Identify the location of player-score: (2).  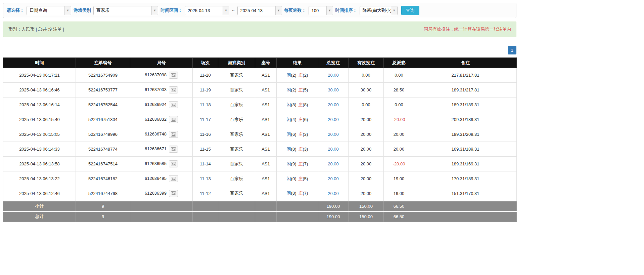
(294, 75).